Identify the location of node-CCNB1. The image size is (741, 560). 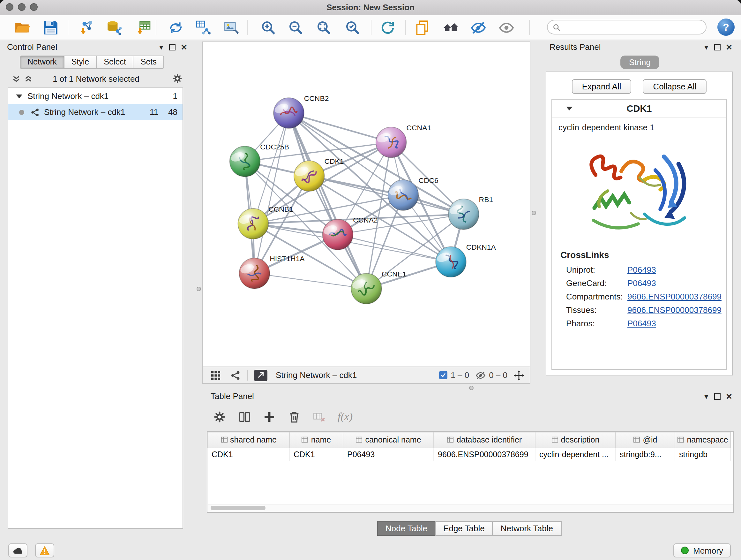
(253, 224).